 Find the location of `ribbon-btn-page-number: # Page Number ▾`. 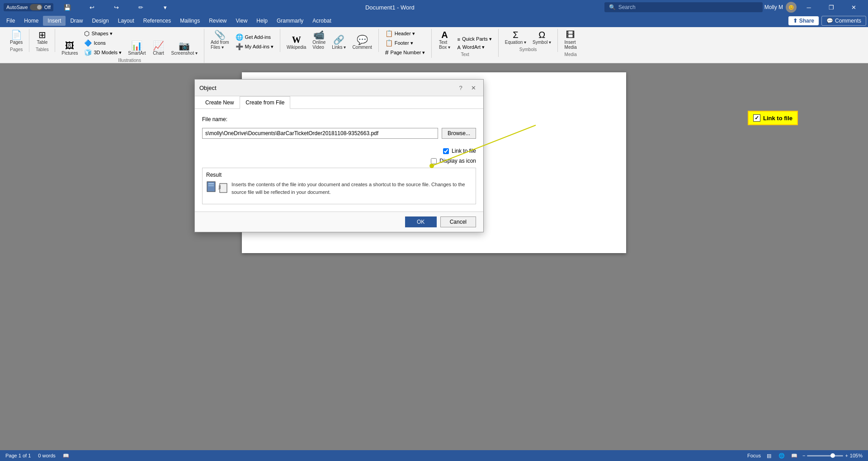

ribbon-btn-page-number: # Page Number ▾ is located at coordinates (405, 52).